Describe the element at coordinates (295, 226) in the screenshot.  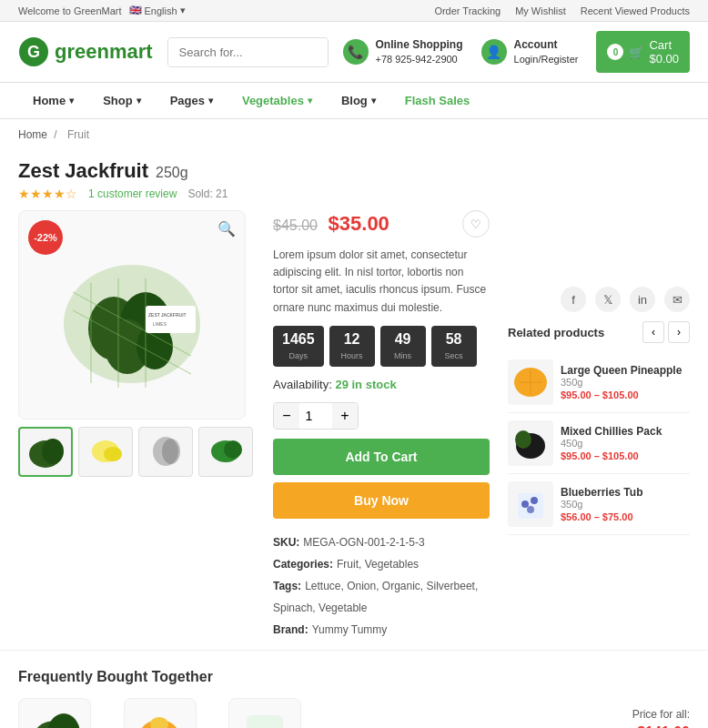
I see `old-price: $45.00` at that location.